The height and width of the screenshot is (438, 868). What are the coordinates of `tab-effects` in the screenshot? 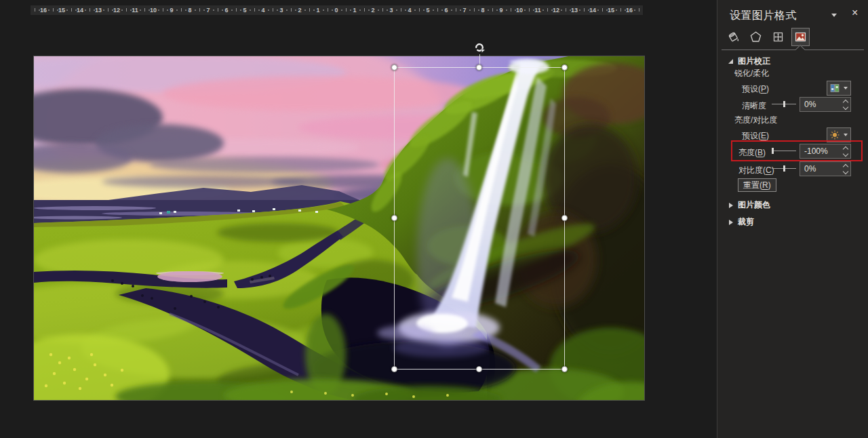 It's located at (755, 37).